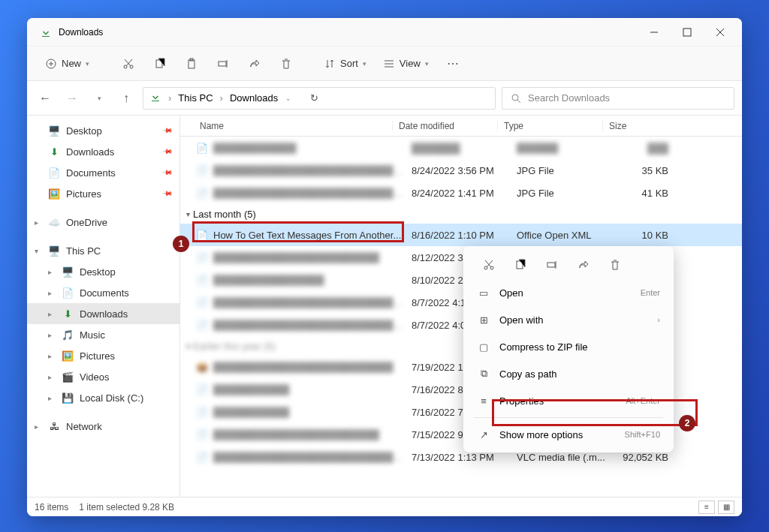  What do you see at coordinates (461, 148) in the screenshot?
I see `table-row: 📄████████████████████████████` at bounding box center [461, 148].